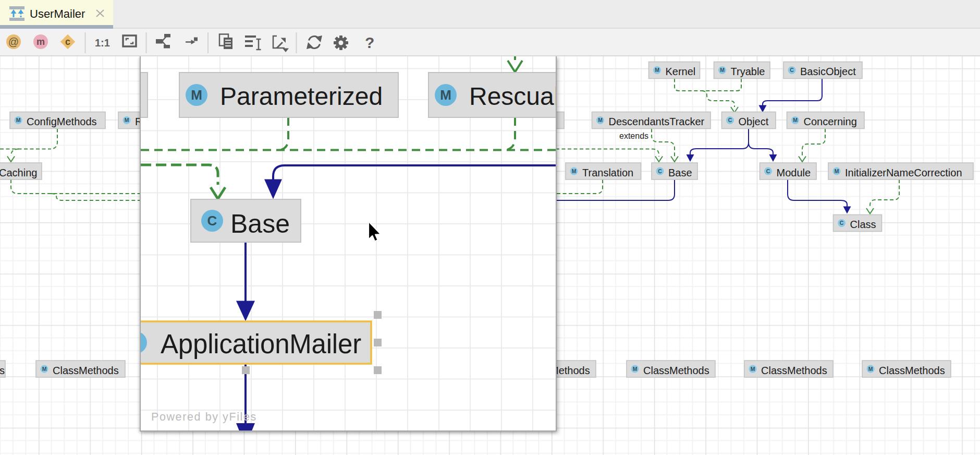 Image resolution: width=980 pixels, height=455 pixels. Describe the element at coordinates (301, 96) in the screenshot. I see `svg-text: Parameterized` at that location.